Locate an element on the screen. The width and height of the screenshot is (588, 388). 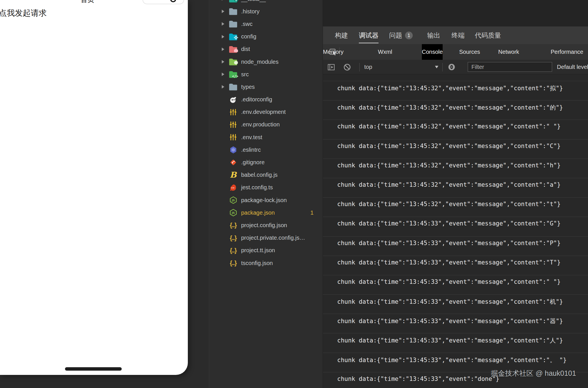
main-tab-输出: 输出 is located at coordinates (434, 35).